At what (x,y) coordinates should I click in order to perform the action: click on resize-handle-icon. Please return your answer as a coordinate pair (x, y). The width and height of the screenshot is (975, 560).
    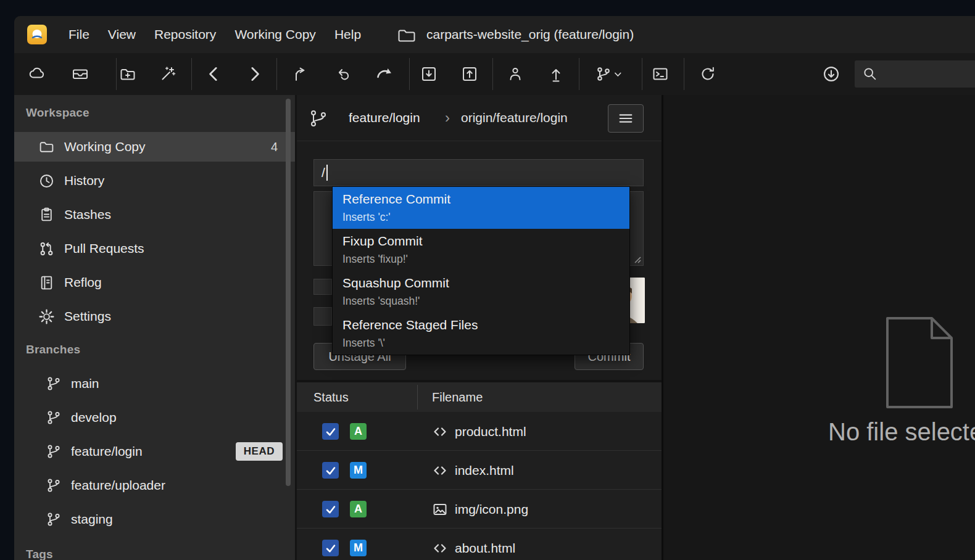
    Looking at the image, I should click on (637, 260).